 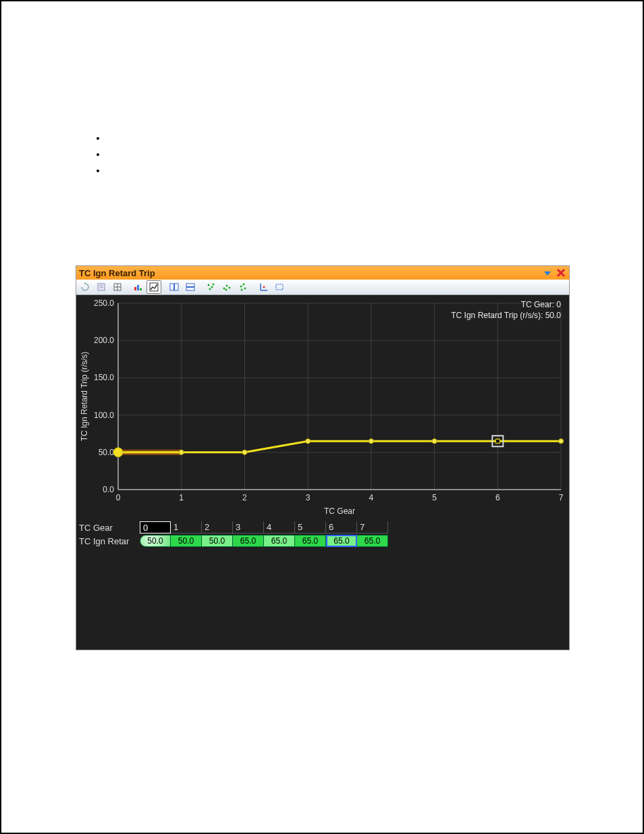 I want to click on axis-icon, so click(x=263, y=287).